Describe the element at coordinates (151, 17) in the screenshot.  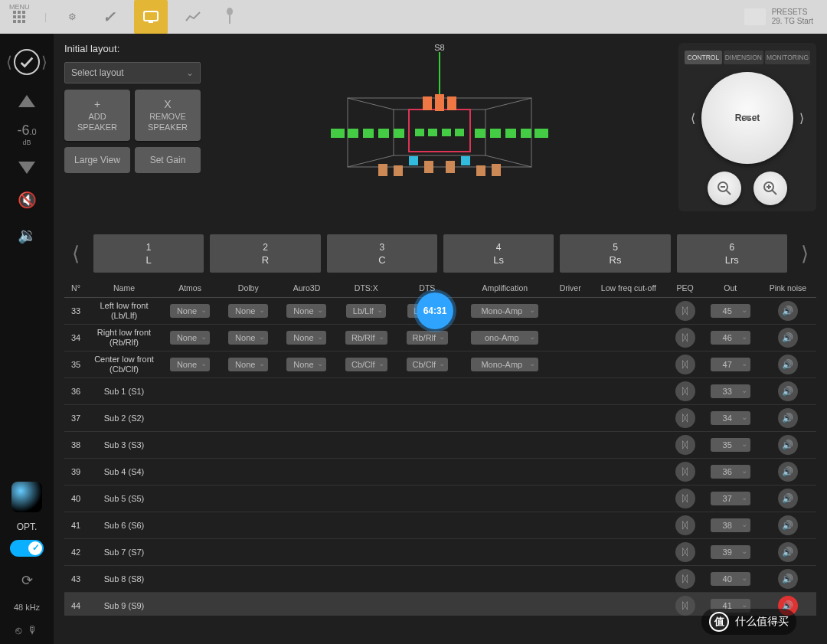
I see `screen-icon` at that location.